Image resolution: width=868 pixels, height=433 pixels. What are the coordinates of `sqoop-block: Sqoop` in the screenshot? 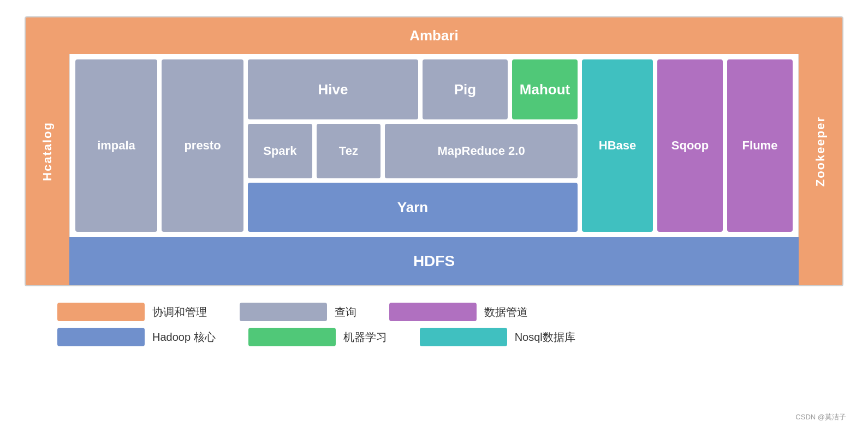 It's located at (690, 146).